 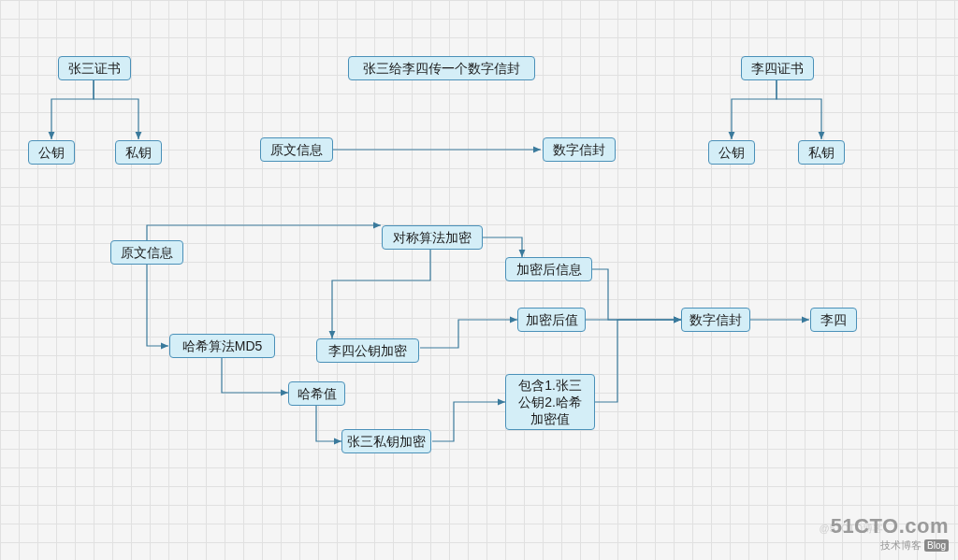 I want to click on node-zs-cert: 张三证书, so click(x=94, y=68).